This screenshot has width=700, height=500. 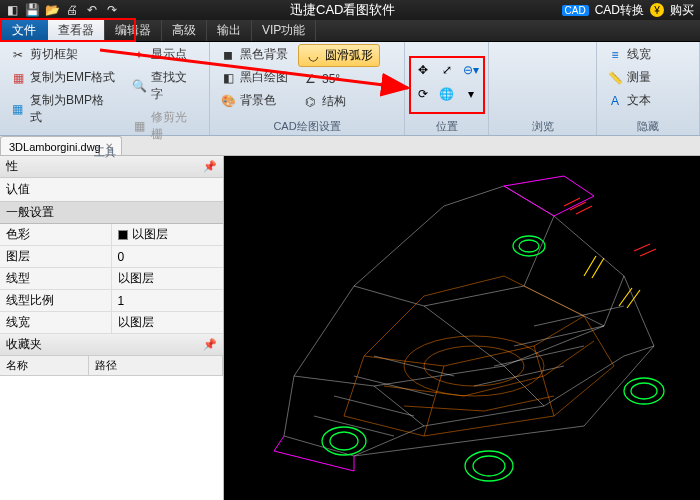 What do you see at coordinates (24, 30) in the screenshot?
I see `file-button: 文件` at bounding box center [24, 30].